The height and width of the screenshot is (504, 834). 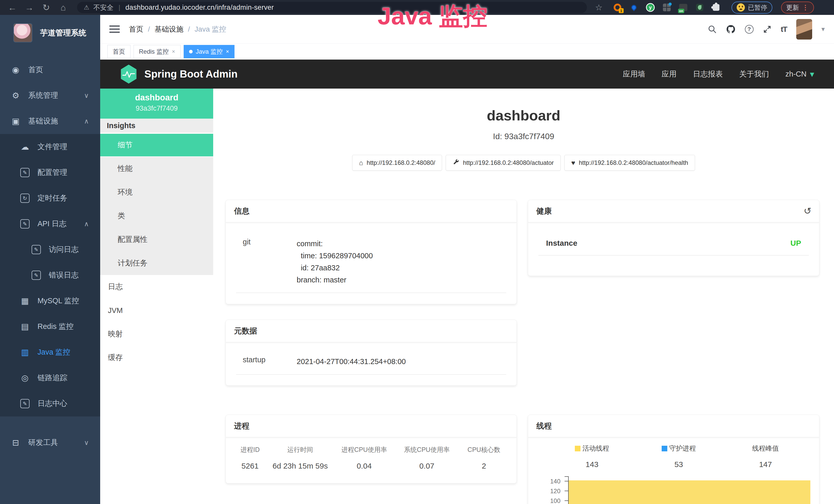 I want to click on page-url: dashboard.yudao.iocoder.cn/infra/admin-s…, so click(x=200, y=7).